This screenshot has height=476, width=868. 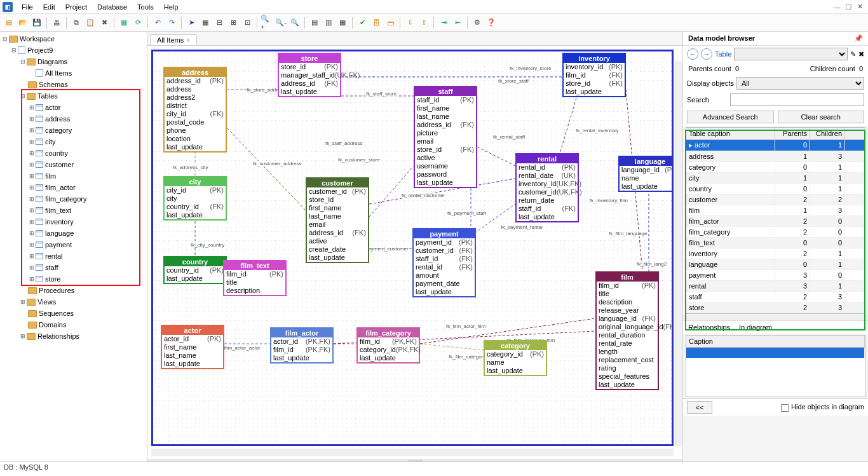 What do you see at coordinates (74, 165) in the screenshot?
I see `tree-table-customer: ⊞customer` at bounding box center [74, 165].